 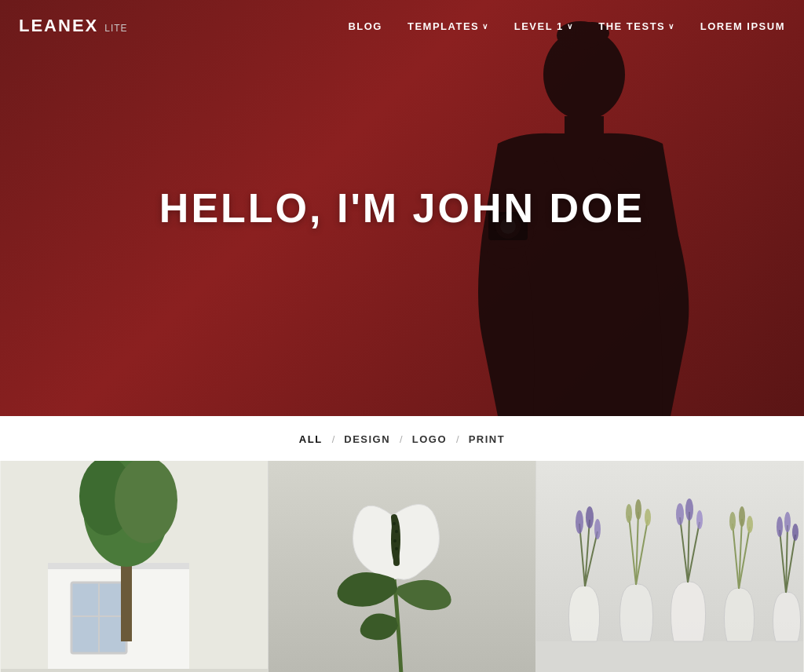 I want to click on filter-bar: ALL / DESIGN / LOGO / PRINT, so click(x=402, y=438).